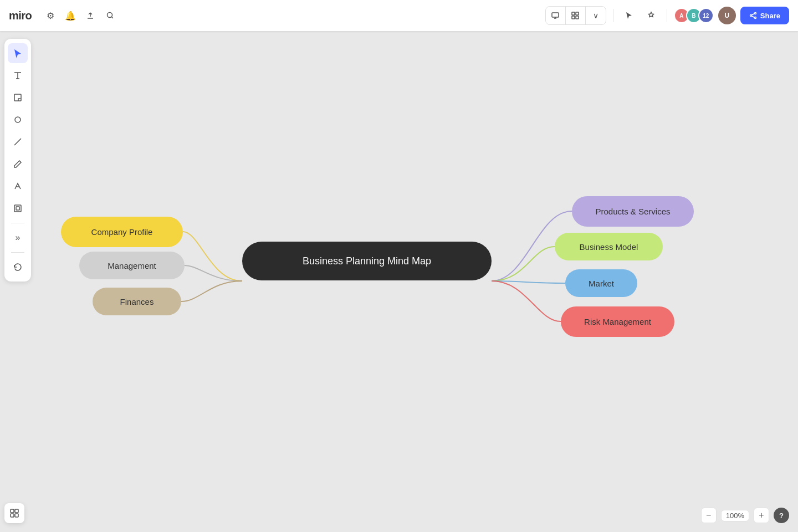  What do you see at coordinates (18, 53) in the screenshot?
I see `select-tool-button` at bounding box center [18, 53].